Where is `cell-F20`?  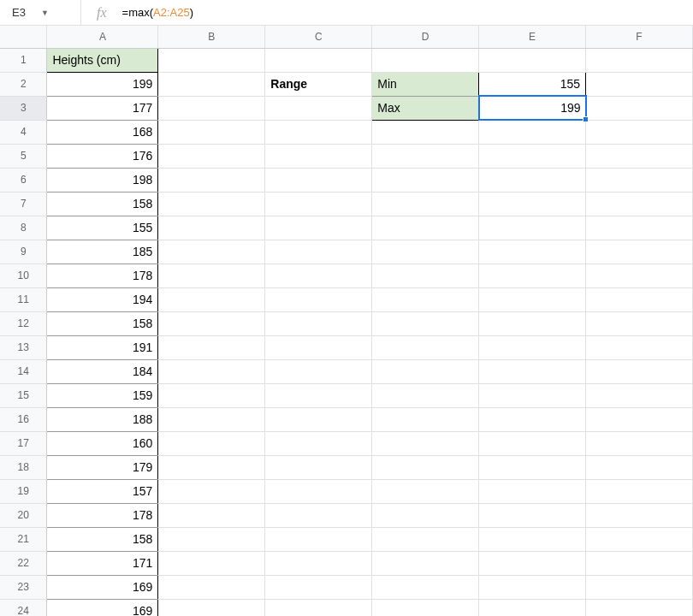
cell-F20 is located at coordinates (640, 515).